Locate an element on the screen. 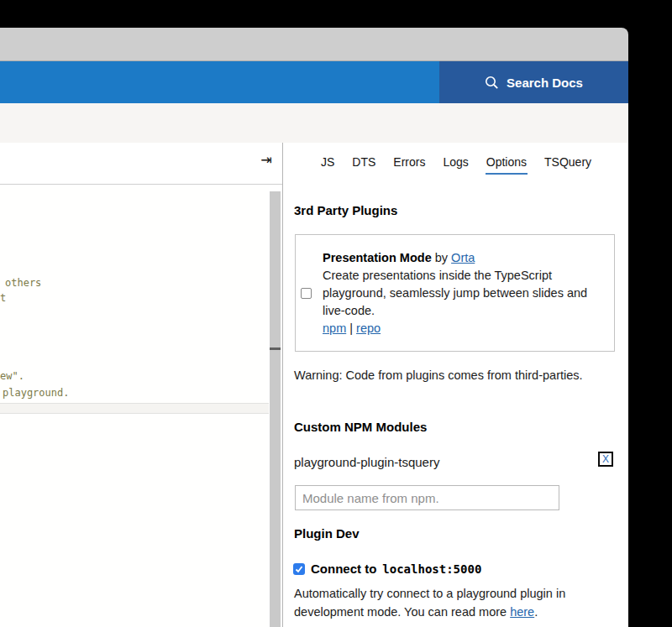  tab-dts: DTS is located at coordinates (364, 165).